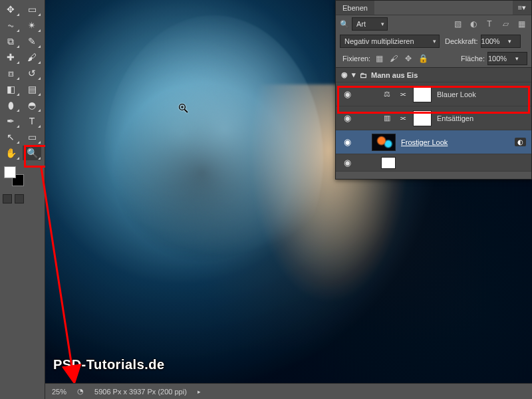 The height and width of the screenshot is (399, 532). Describe the element at coordinates (481, 118) in the screenshot. I see `layer-name: Entsättigen` at that location.